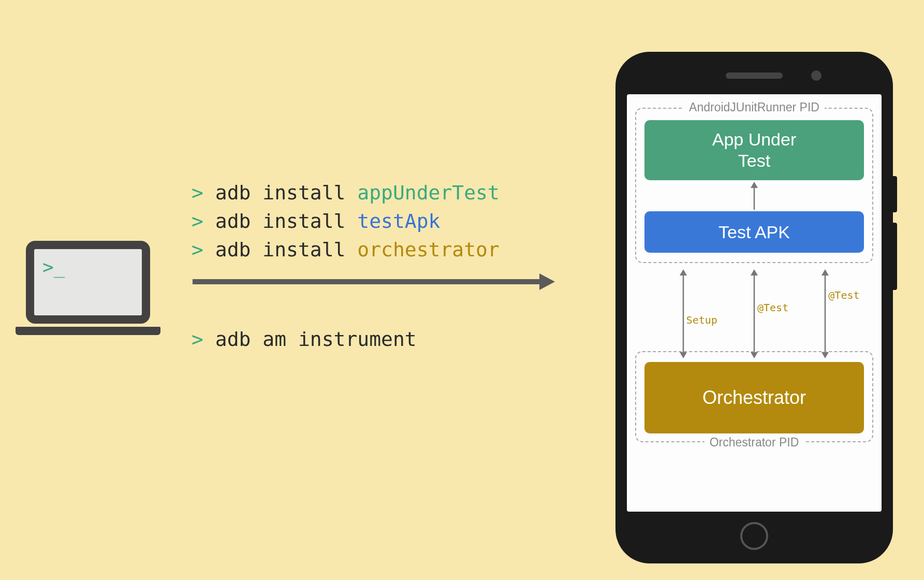 The width and height of the screenshot is (924, 580). Describe the element at coordinates (346, 266) in the screenshot. I see `command-list: > adb install appUnderTest > adb install…` at that location.